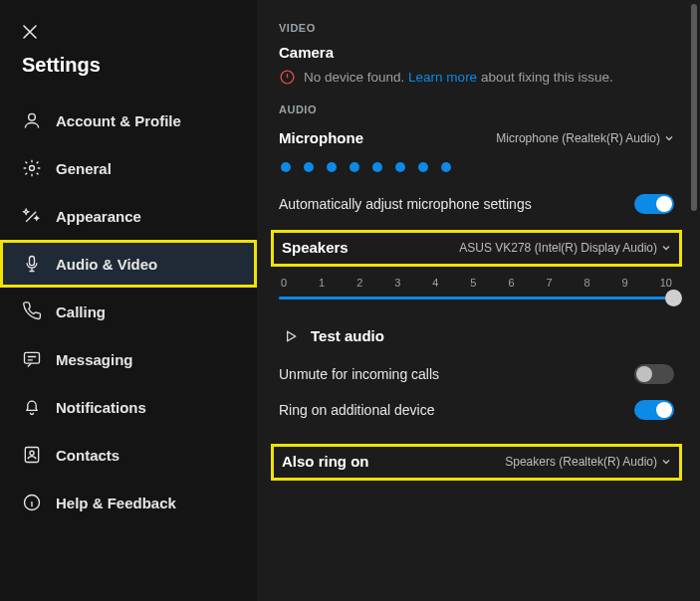  I want to click on also-ring-dropdown: Speakers (Realtek(R) Audio), so click(587, 462).